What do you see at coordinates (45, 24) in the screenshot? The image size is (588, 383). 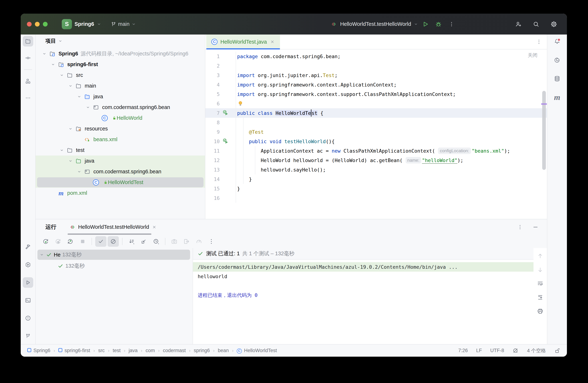 I see `zoom-window-button` at bounding box center [45, 24].